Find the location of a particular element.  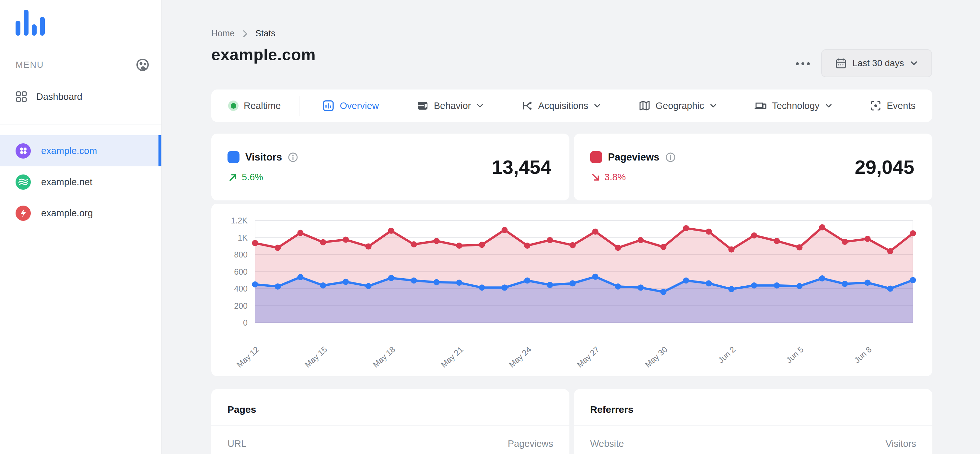

date-range-button: Last 30 days is located at coordinates (877, 63).